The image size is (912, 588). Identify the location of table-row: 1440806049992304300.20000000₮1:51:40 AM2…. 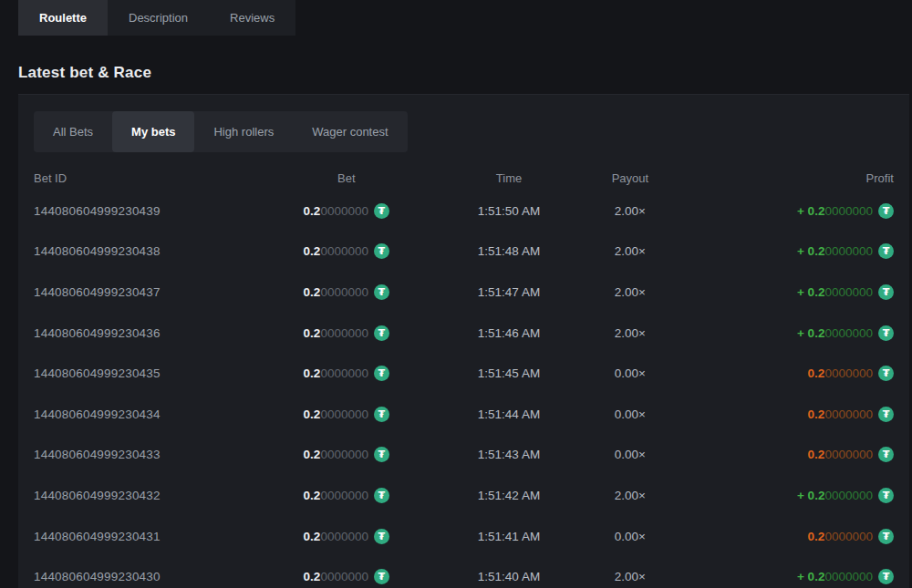
(463, 573).